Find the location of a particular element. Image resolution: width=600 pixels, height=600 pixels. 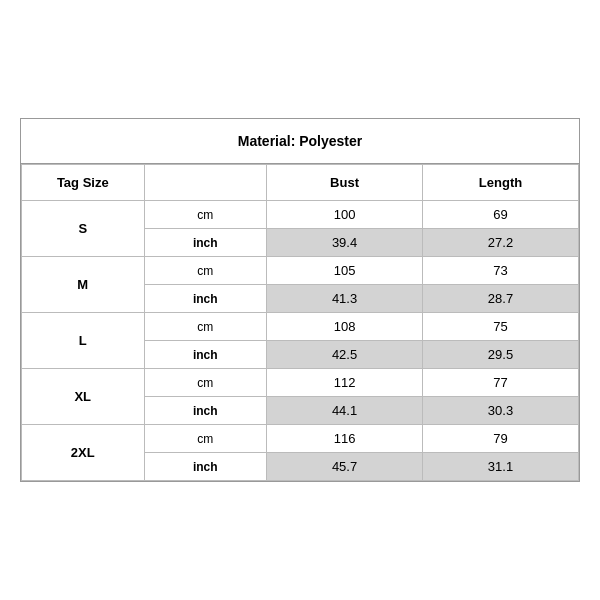

bust-cm: 112 is located at coordinates (345, 383).